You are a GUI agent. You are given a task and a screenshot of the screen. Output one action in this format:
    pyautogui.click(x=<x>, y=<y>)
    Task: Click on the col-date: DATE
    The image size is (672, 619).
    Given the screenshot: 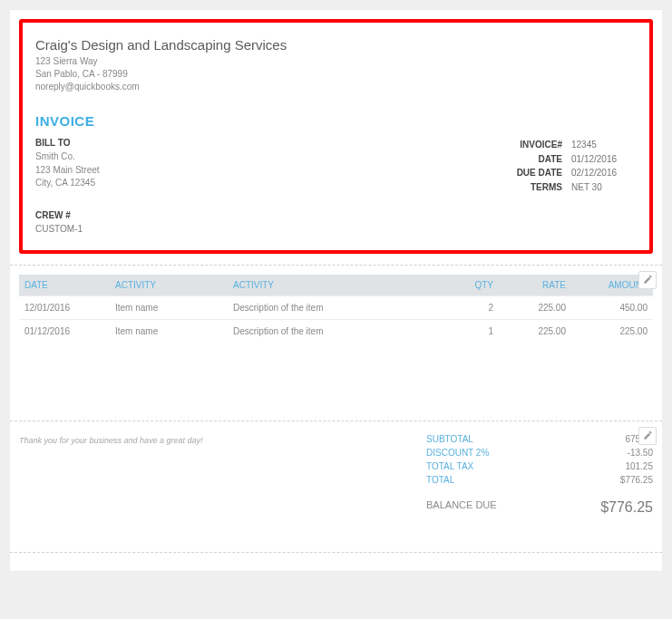 What is the action you would take?
    pyautogui.click(x=64, y=285)
    